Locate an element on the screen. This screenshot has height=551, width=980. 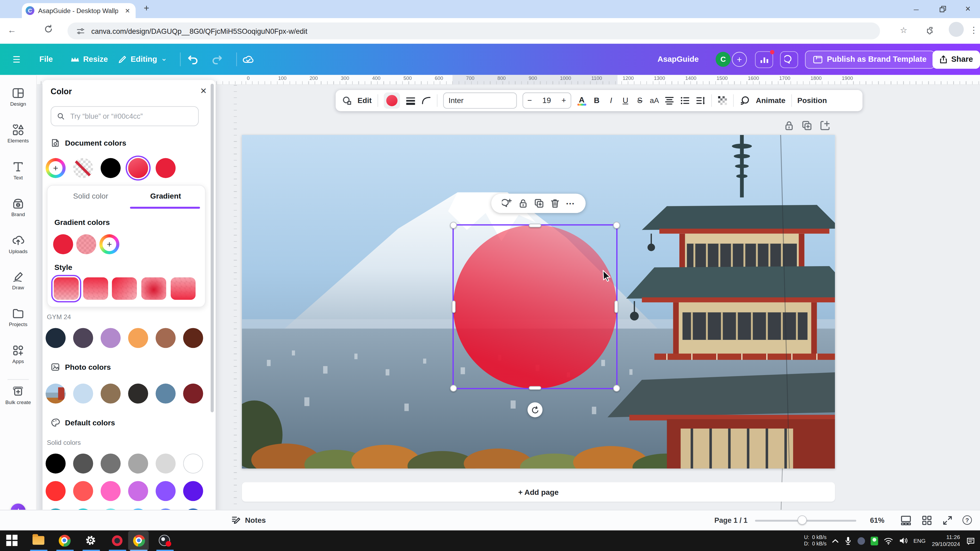
resize-handle-sw is located at coordinates (453, 388).